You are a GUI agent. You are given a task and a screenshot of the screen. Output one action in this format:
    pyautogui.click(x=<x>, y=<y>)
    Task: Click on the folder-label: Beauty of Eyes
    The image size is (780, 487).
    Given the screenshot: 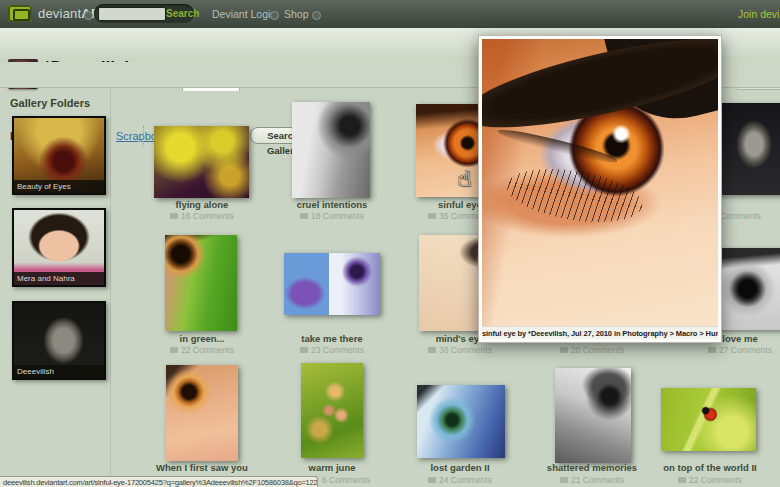 What is the action you would take?
    pyautogui.click(x=59, y=186)
    